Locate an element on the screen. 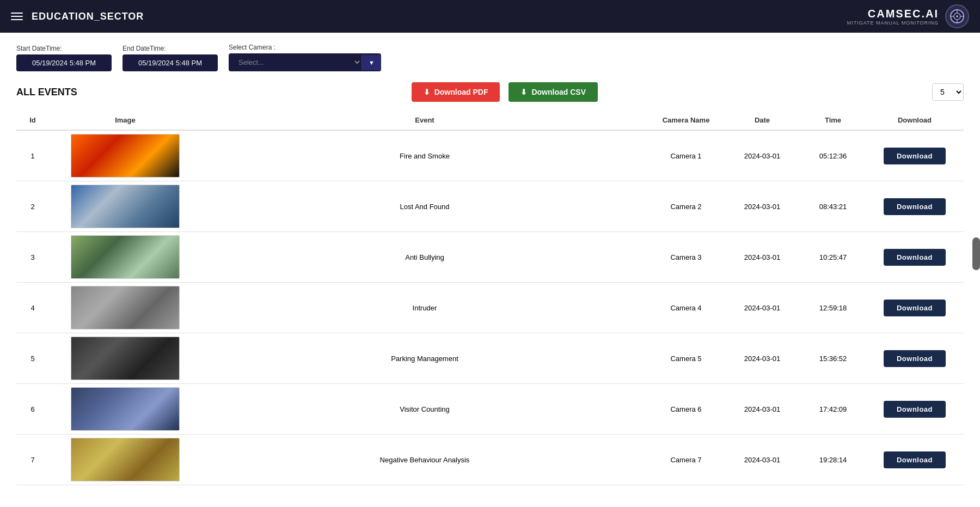 The image size is (980, 507). table-row: 7 Negative Behaviour Analysis Camera 7 2… is located at coordinates (490, 460).